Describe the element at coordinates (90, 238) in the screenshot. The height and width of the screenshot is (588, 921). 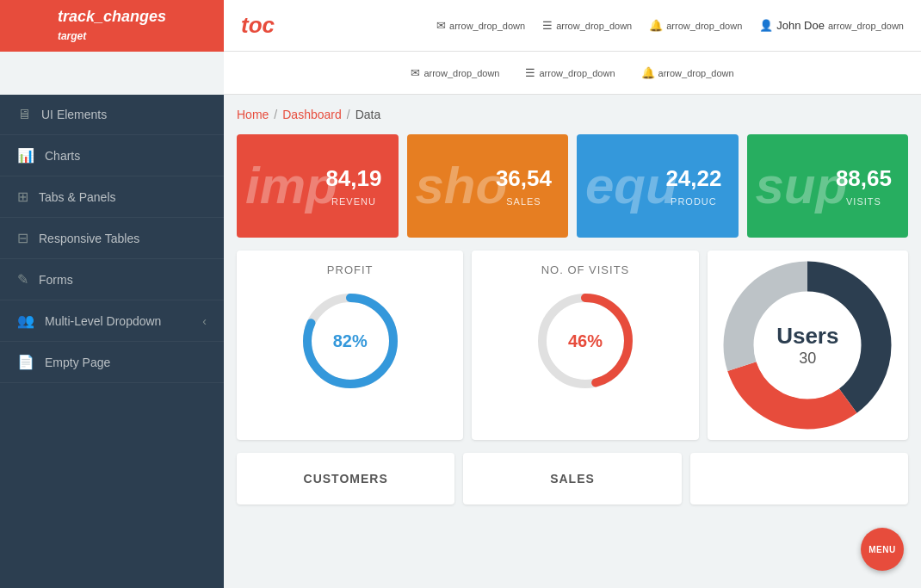
I see `sidebar-label-tables: Responsive Tables` at that location.